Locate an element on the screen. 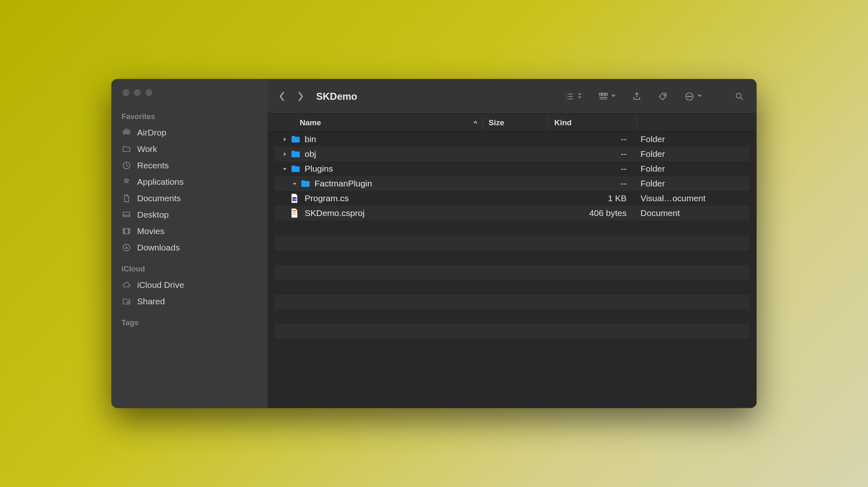 The width and height of the screenshot is (868, 487). sidebar-item-downloads: Downloads is located at coordinates (195, 248).